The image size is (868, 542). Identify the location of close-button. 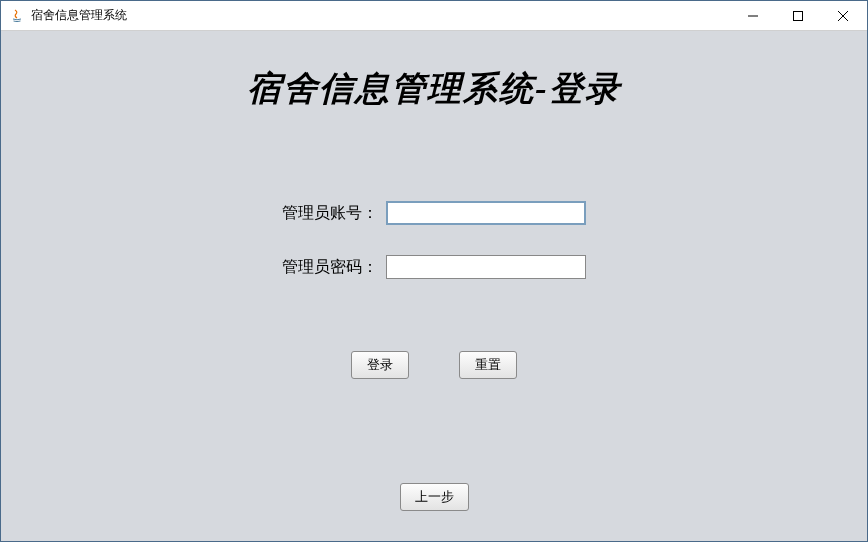
(842, 16).